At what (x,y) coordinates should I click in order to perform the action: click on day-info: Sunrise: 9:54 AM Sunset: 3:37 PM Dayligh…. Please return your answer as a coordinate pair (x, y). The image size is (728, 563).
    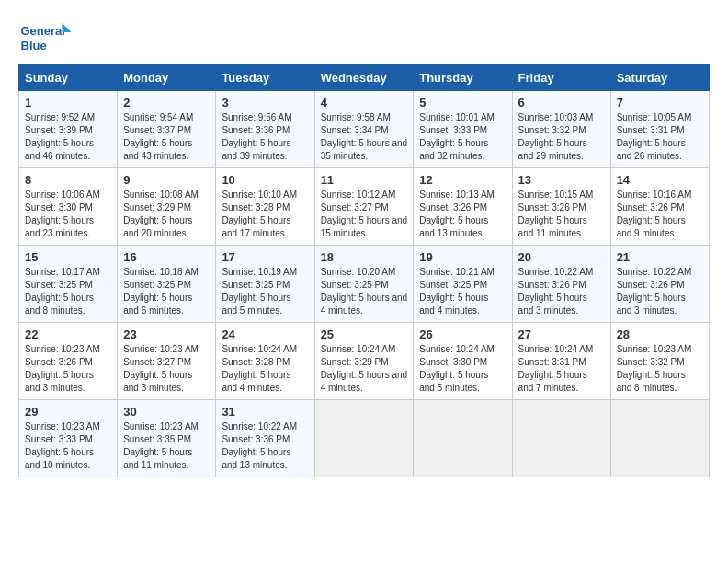
    Looking at the image, I should click on (166, 137).